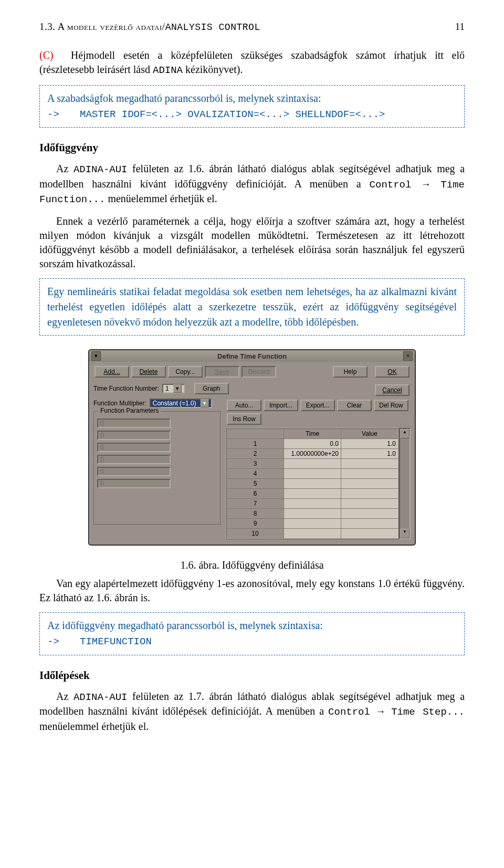 The height and width of the screenshot is (868, 504). Describe the element at coordinates (252, 372) in the screenshot. I see `toolbar-row: Add... Delete Copy... Save Discard Help …` at that location.